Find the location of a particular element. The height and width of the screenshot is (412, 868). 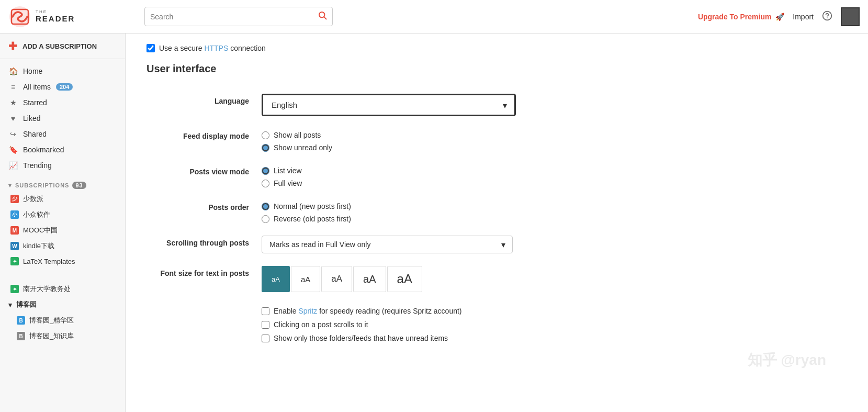

font-size-label: Font size for text in posts is located at coordinates (204, 272).